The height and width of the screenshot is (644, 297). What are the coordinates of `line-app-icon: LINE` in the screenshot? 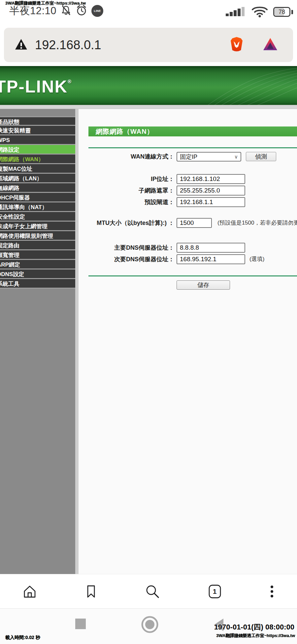 It's located at (97, 11).